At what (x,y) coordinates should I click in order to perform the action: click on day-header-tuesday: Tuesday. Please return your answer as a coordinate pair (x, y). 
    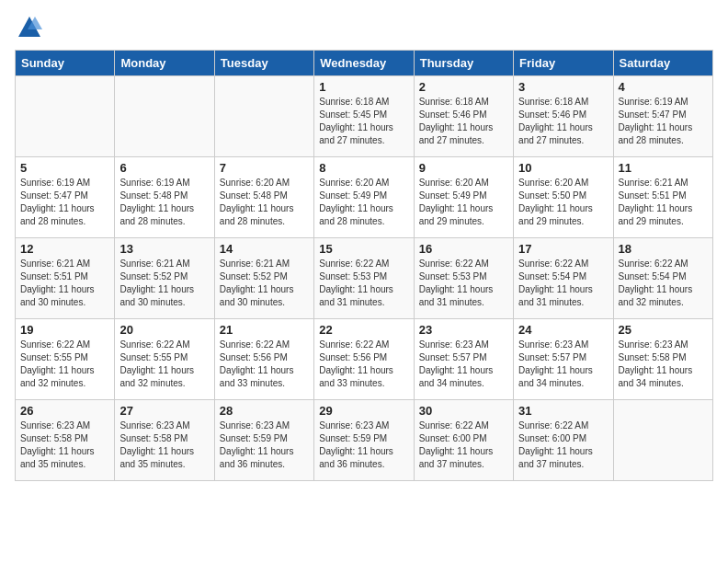
    Looking at the image, I should click on (264, 63).